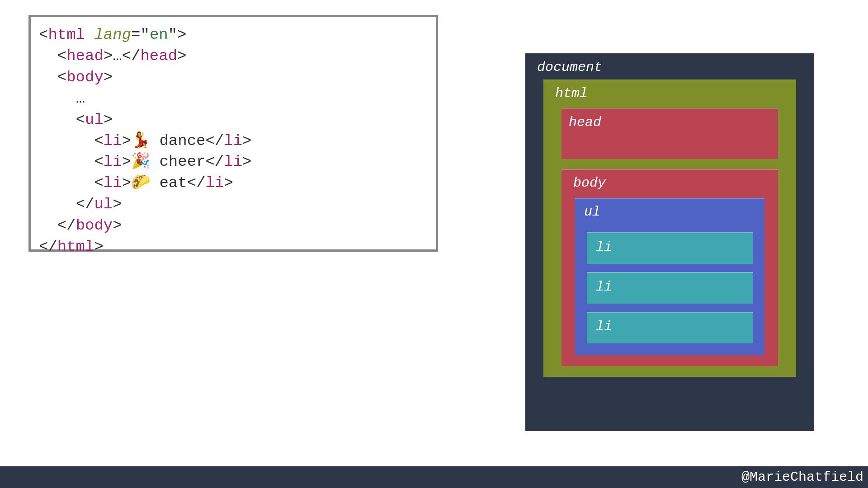 The height and width of the screenshot is (488, 868). What do you see at coordinates (670, 213) in the screenshot?
I see `box-label-ul: ul` at bounding box center [670, 213].